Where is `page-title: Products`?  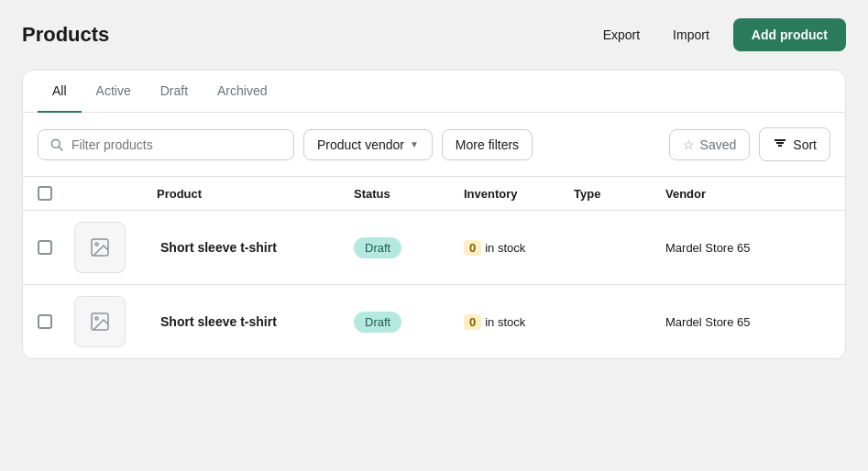
page-title: Products is located at coordinates (66, 35).